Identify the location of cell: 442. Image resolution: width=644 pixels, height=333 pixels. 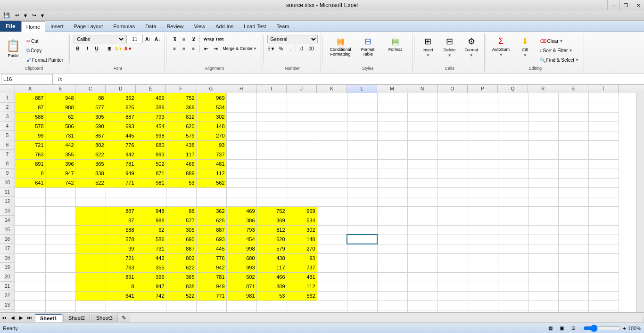
(151, 258).